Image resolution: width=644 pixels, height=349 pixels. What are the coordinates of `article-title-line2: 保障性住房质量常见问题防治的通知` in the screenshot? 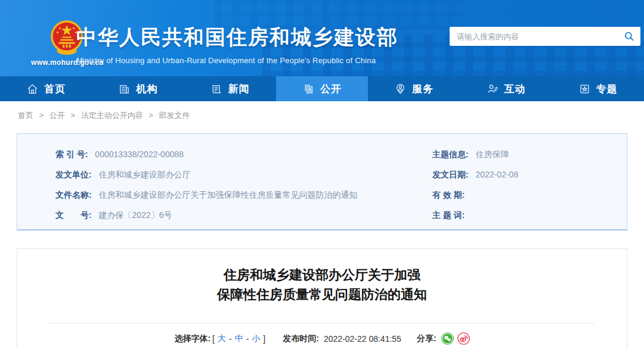 It's located at (322, 294).